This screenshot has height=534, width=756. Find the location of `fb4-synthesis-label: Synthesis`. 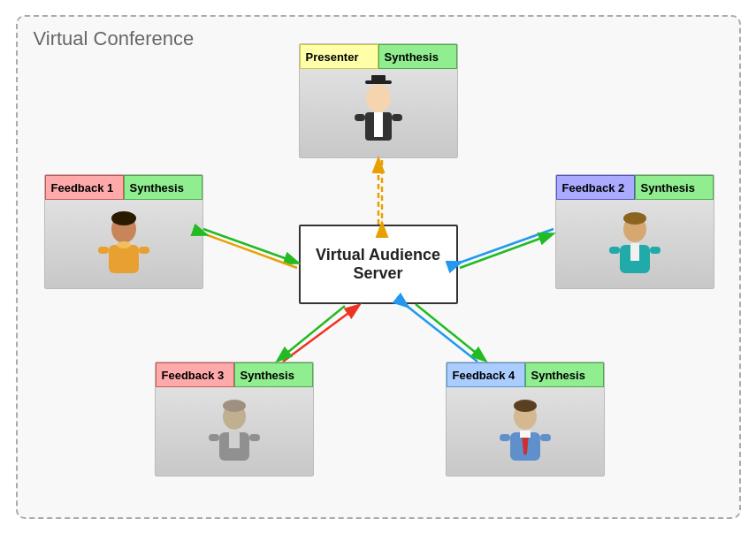

fb4-synthesis-label: Synthesis is located at coordinates (564, 375).